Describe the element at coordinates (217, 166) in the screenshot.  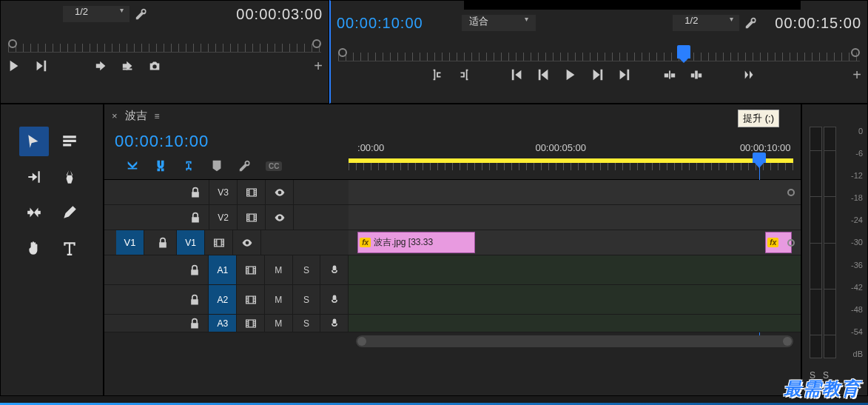
I see `add-marker-icon` at that location.